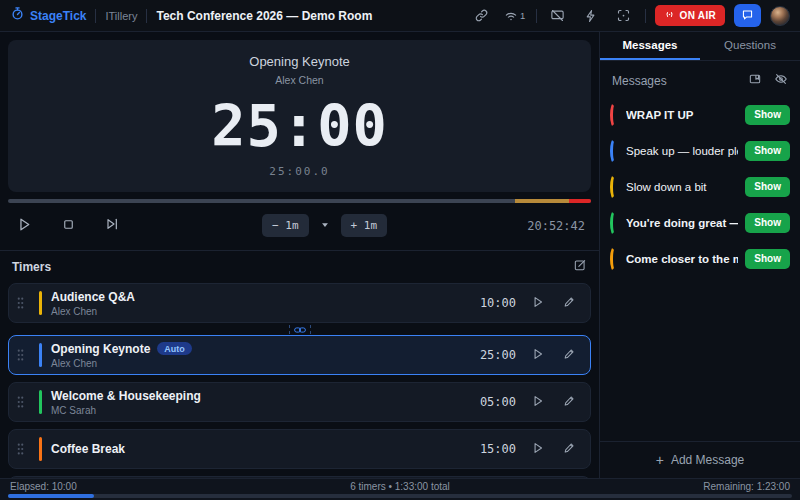 The image size is (800, 500). Describe the element at coordinates (68, 226) in the screenshot. I see `stop-button` at that location.